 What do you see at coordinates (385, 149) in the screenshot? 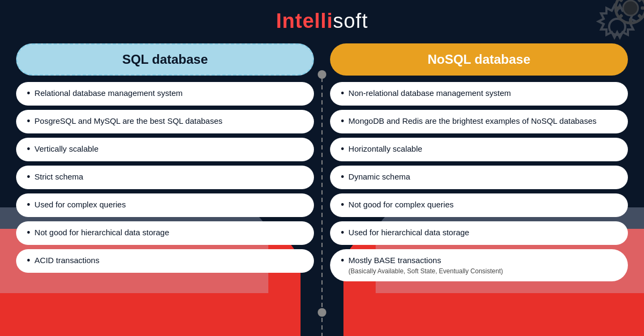
I see `item-text: Horizontally scalable` at bounding box center [385, 149].